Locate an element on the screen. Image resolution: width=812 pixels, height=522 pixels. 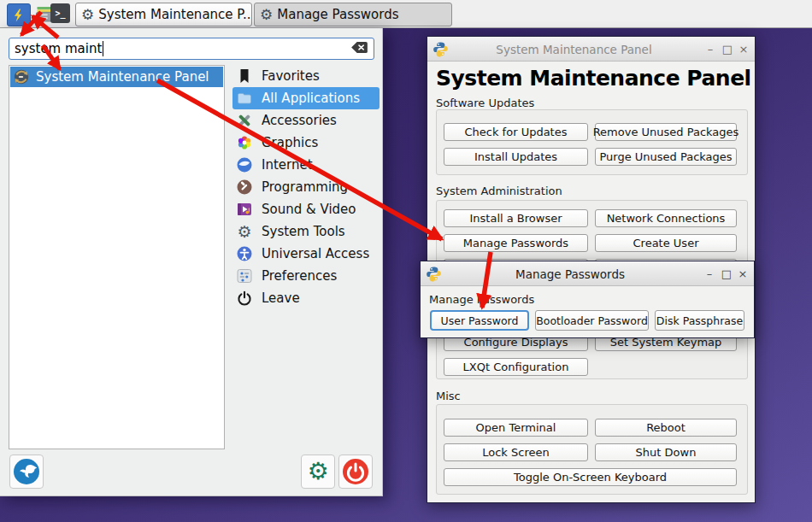
section-label-misc: Misc is located at coordinates (448, 396).